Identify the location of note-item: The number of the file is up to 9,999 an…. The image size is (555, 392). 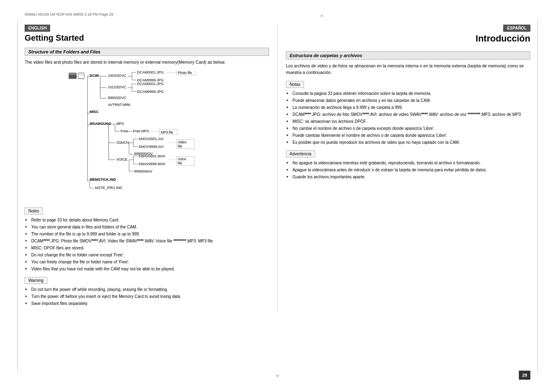
(147, 234).